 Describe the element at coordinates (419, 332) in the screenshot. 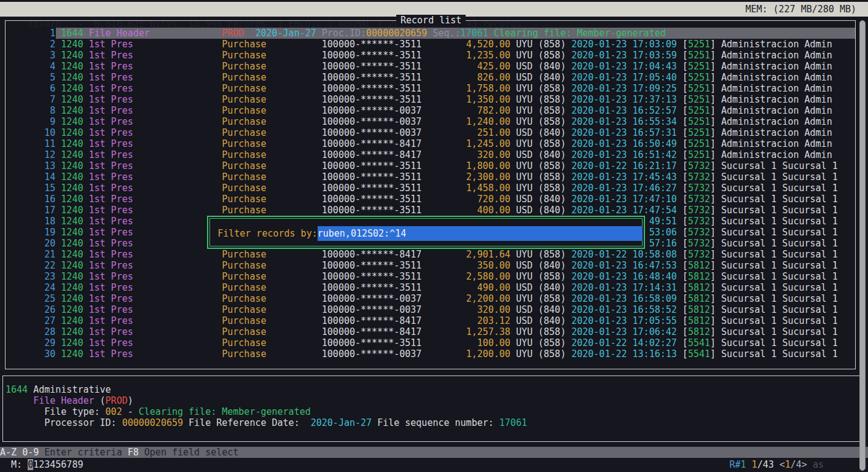

I see `record-row: 28 1240 1st Pres Purchase 100000-******-…` at that location.